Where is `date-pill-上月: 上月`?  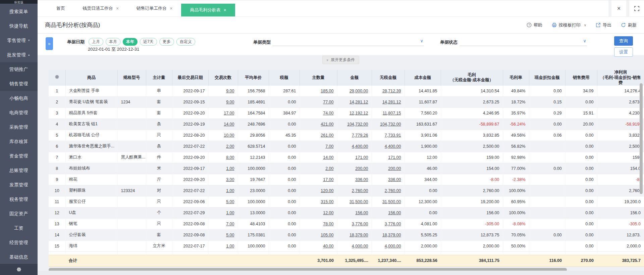
date-pill-上月: 上月 is located at coordinates (96, 42).